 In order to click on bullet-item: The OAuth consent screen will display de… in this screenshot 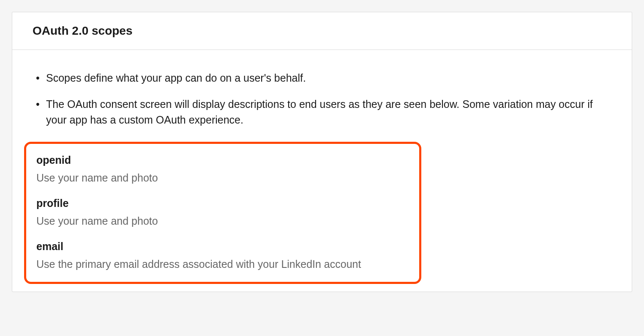, I will do `click(322, 113)`.